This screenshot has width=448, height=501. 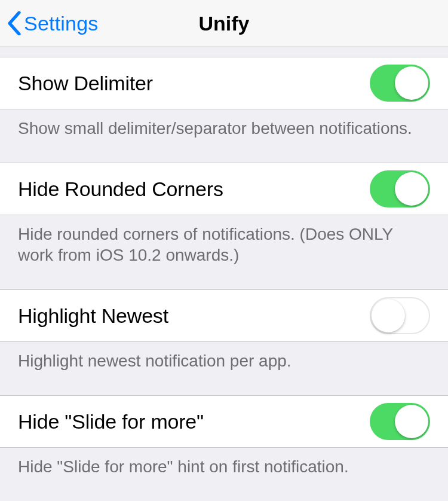 I want to click on navigation-bar: Settings Unify, so click(x=224, y=24).